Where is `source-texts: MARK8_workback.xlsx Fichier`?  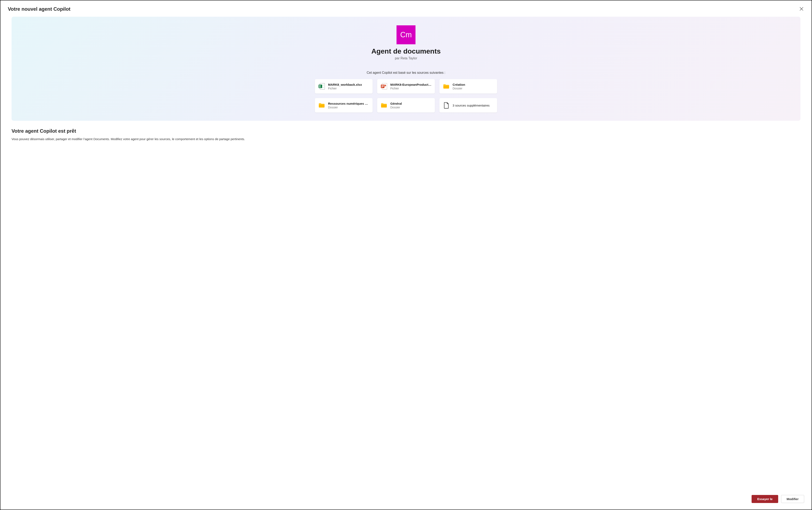 source-texts: MARK8_workback.xlsx Fichier is located at coordinates (349, 86).